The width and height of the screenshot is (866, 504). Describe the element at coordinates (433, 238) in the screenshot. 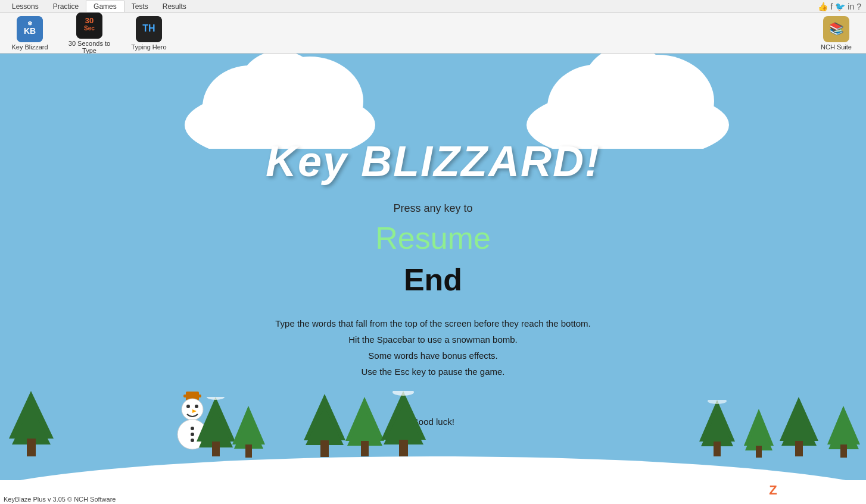

I see `resume-text: Resume` at that location.